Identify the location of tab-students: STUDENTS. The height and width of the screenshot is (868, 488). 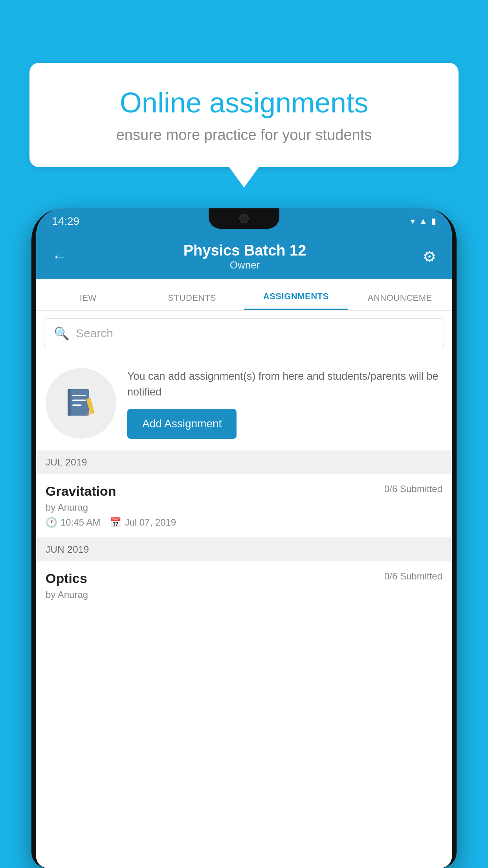
(193, 302).